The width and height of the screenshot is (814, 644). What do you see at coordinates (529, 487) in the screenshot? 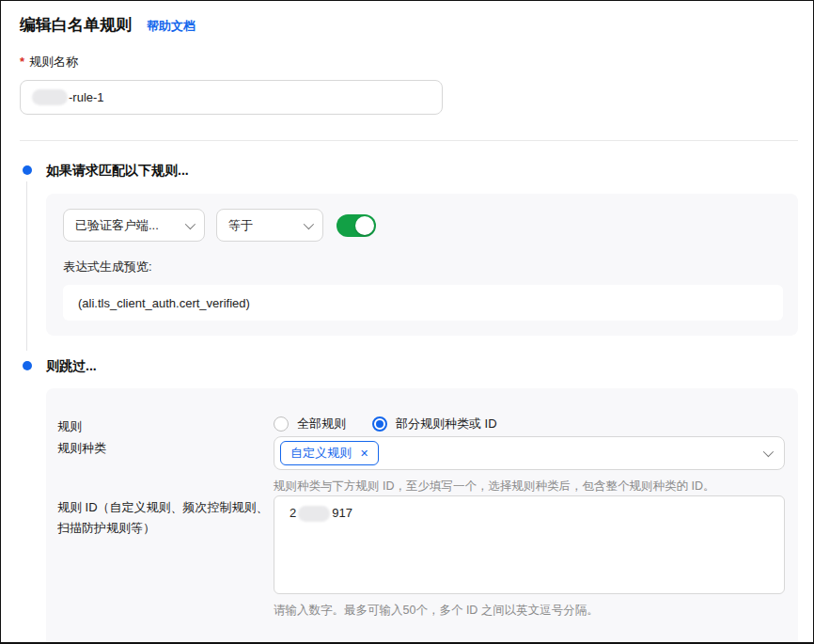
I see `rule-type-helper-text: 规则种类与下方规则 ID，至少填写一个，选择规则种类后，包含整个规则种类的 ID…` at bounding box center [529, 487].